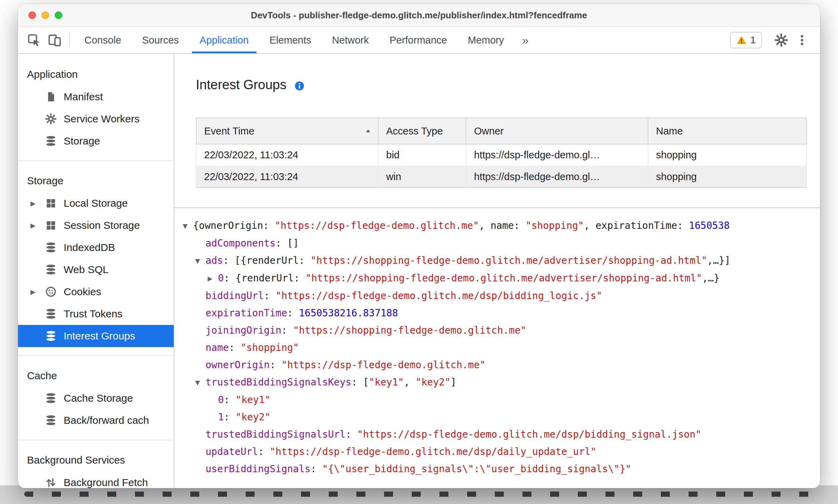 This screenshot has width=838, height=504. I want to click on tab-sources: Sources, so click(160, 40).